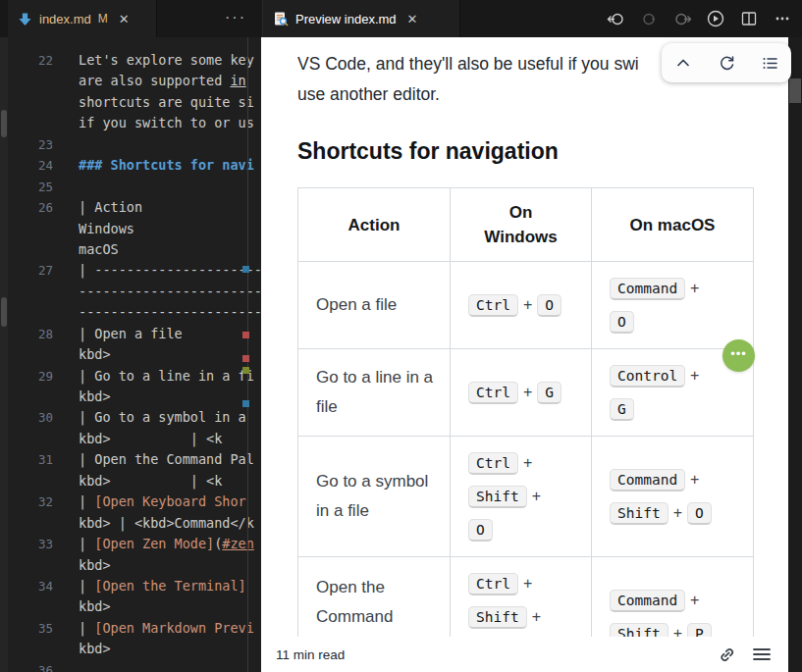 This screenshot has height=672, width=802. What do you see at coordinates (134, 61) in the screenshot?
I see `editor-line: 22Let's explore some key` at bounding box center [134, 61].